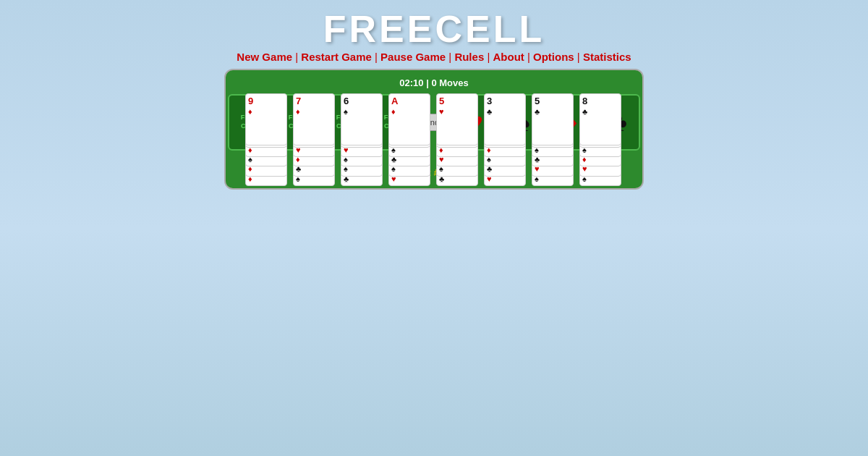  What do you see at coordinates (457, 119) in the screenshot?
I see `card: 5♥` at bounding box center [457, 119].